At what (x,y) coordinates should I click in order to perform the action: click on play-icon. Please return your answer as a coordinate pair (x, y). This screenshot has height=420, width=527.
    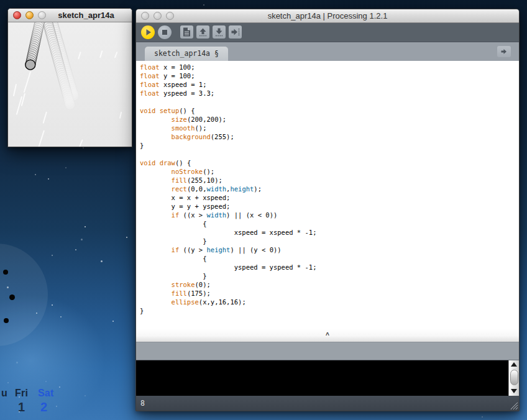
    Looking at the image, I should click on (148, 32).